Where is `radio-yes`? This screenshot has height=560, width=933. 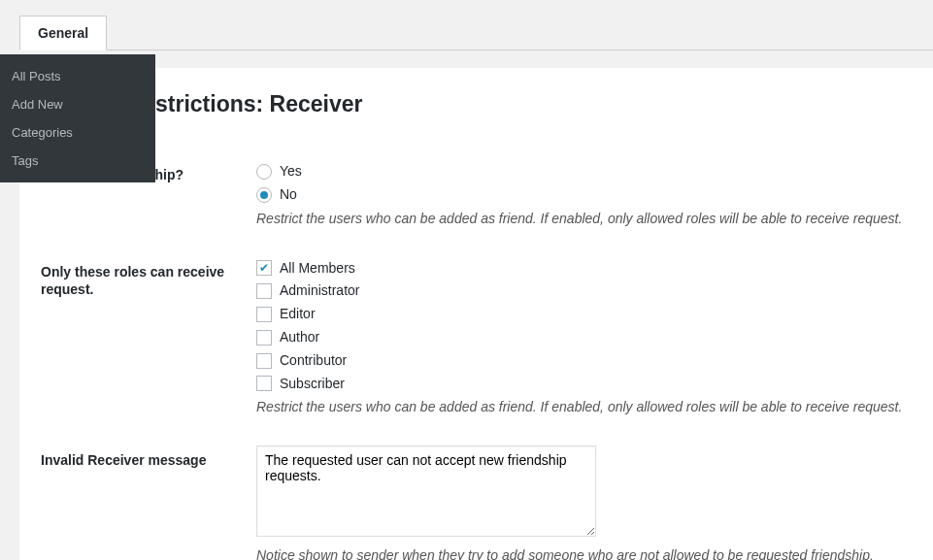
radio-yes is located at coordinates (264, 172).